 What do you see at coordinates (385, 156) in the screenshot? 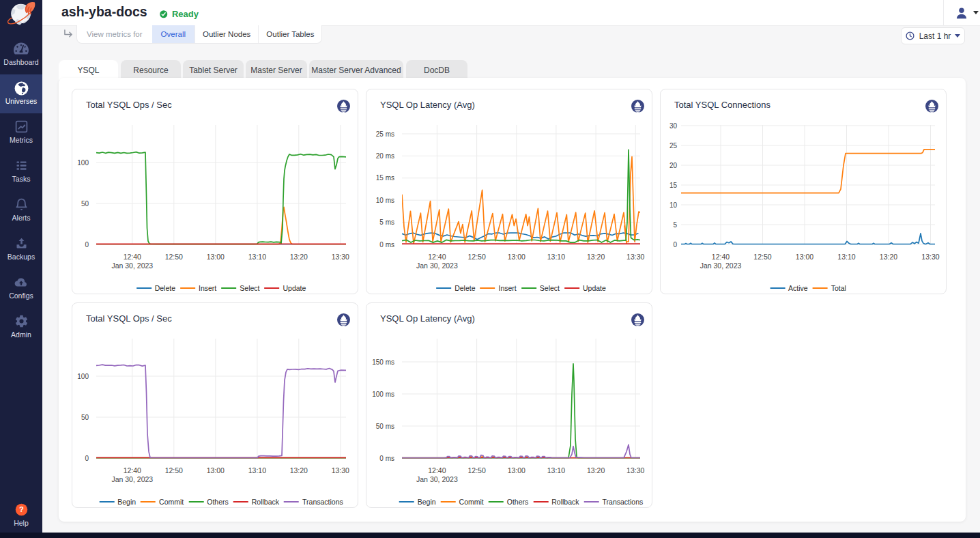
I see `svg-text: 20 ms` at bounding box center [385, 156].